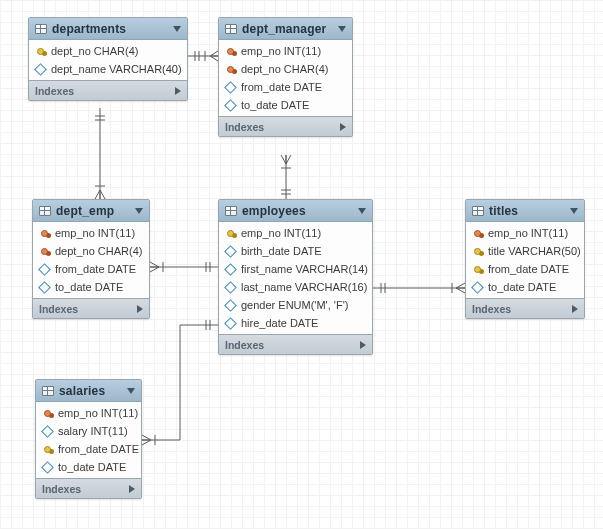 The height and width of the screenshot is (529, 603). I want to click on column-row: hire_date DATE, so click(296, 323).